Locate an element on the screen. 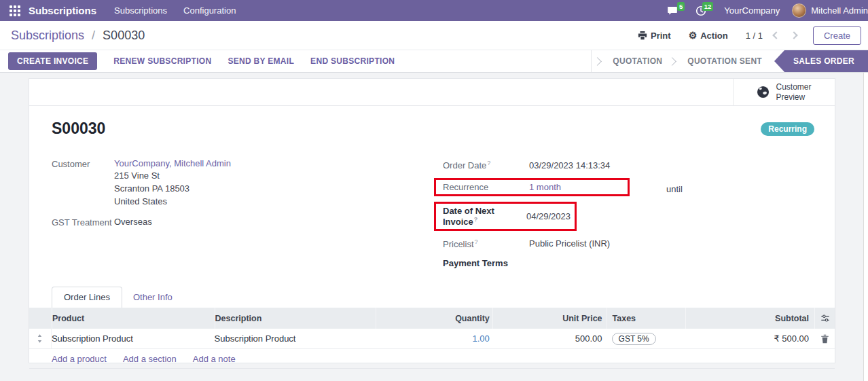 The image size is (868, 381). customer-preview-button: Customer Preview is located at coordinates (784, 92).